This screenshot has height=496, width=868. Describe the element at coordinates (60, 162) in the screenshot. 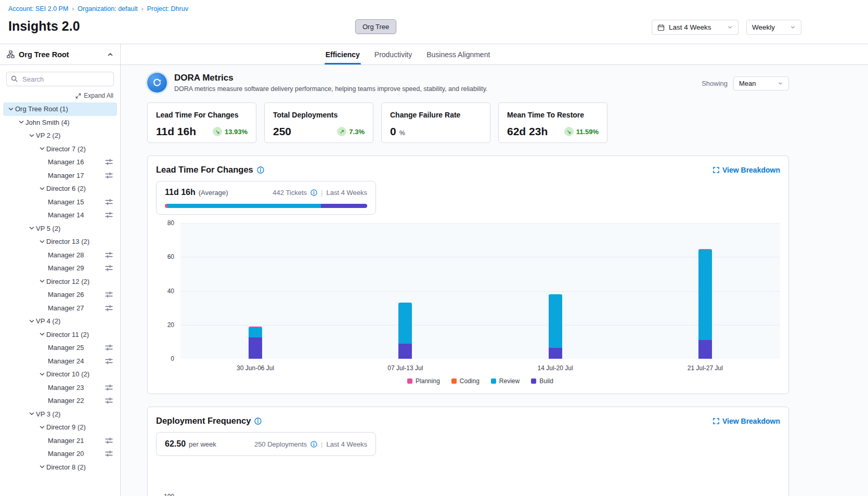

I see `tree-item: Manager 16` at that location.